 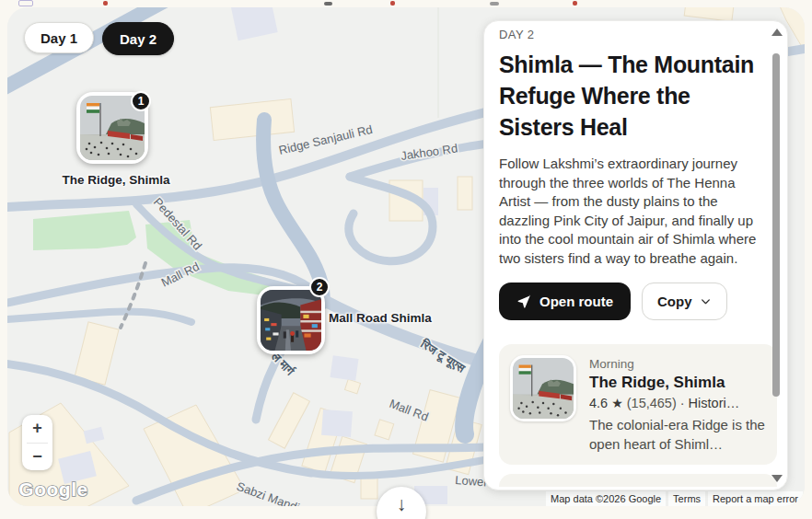 What do you see at coordinates (755, 499) in the screenshot?
I see `attribution-report-link: Report a map error` at bounding box center [755, 499].